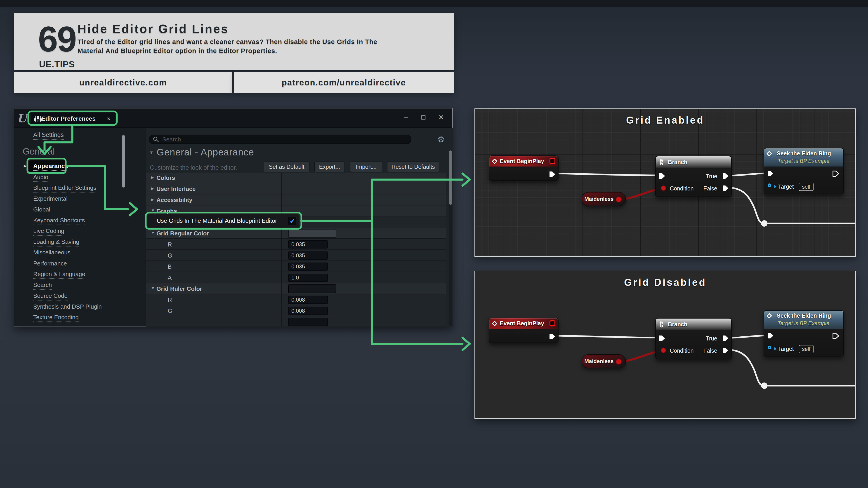  Describe the element at coordinates (296, 200) in the screenshot. I see `section-accessibility: ▶ Accessibility` at that location.